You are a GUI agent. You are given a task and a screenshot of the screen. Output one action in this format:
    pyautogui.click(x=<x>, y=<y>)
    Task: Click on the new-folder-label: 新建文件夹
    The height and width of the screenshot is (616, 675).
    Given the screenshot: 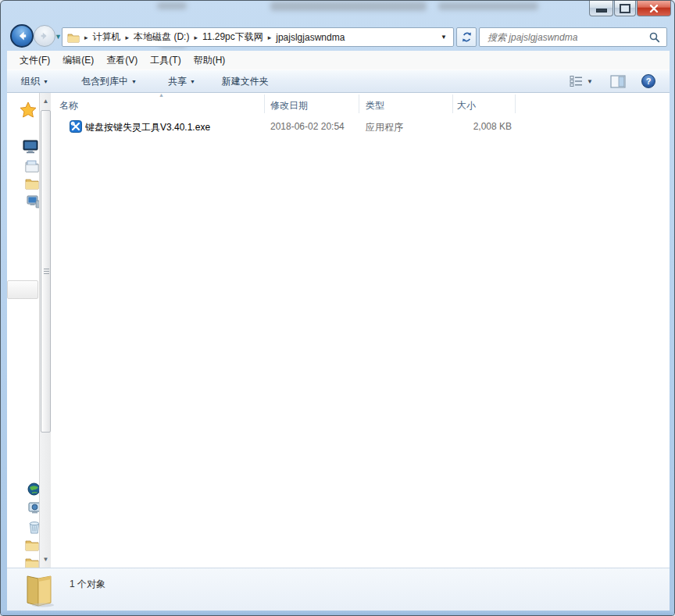 What is the action you would take?
    pyautogui.click(x=245, y=81)
    